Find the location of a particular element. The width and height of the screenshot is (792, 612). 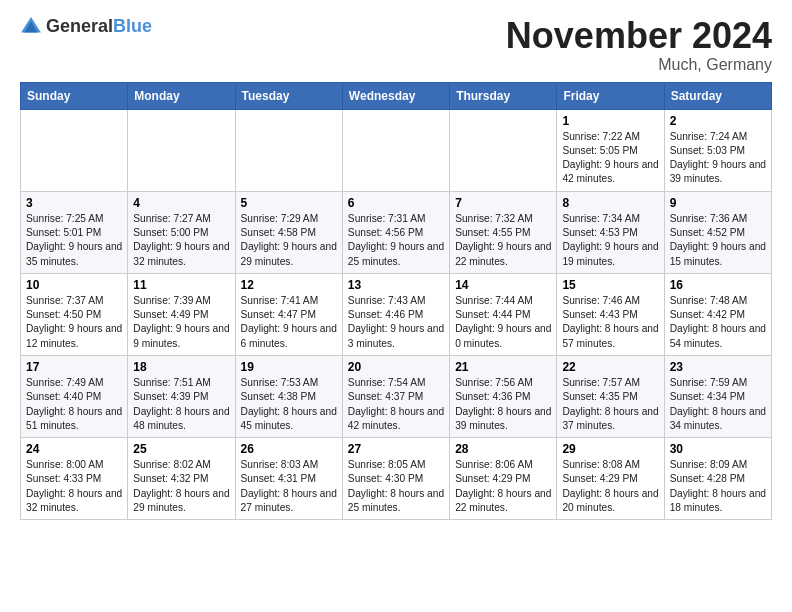

day-info: Sunrise: 7:48 AM Sunset: 4:42 PM Dayligh… is located at coordinates (718, 322).